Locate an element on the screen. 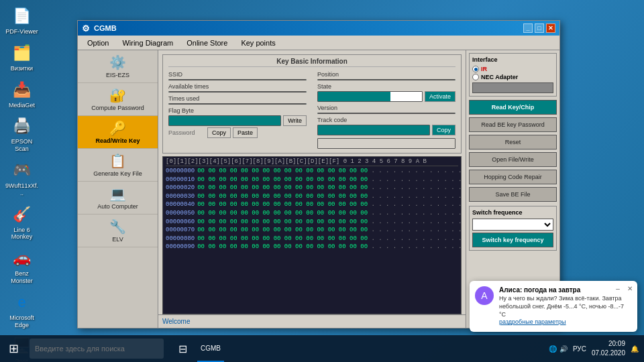  switch-key-frequency-button: Switch key frequency is located at coordinates (513, 240).